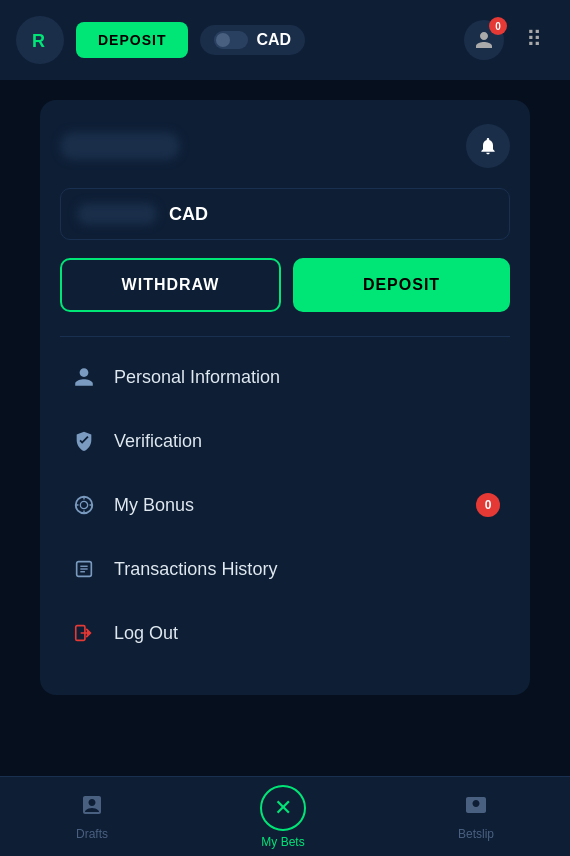 Image resolution: width=570 pixels, height=856 pixels. I want to click on menu-item-transactions-history: Transactions History, so click(285, 569).